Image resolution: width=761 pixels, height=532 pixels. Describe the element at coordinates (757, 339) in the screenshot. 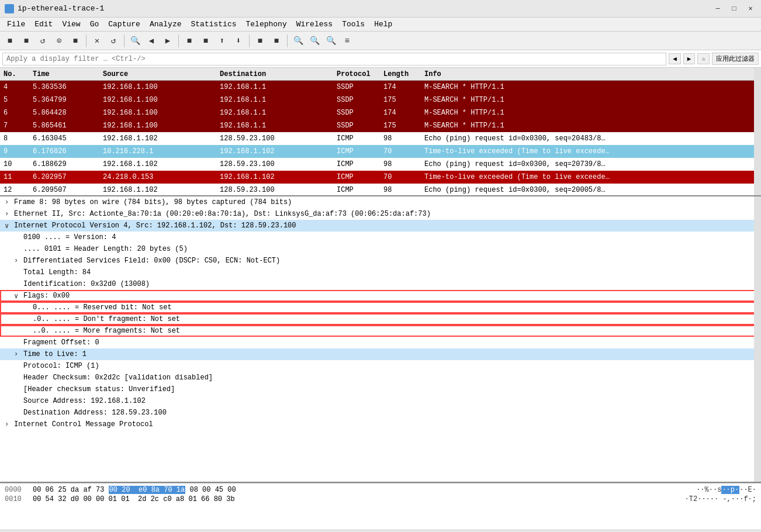

I see `packet-detail-scrollbar` at that location.